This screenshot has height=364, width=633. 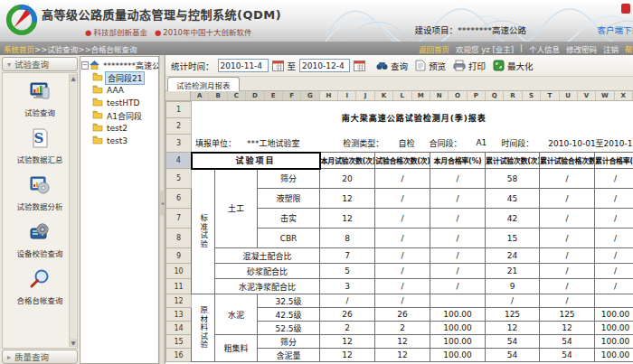 I want to click on sheet-cell: 砂浆配合比, so click(x=268, y=271).